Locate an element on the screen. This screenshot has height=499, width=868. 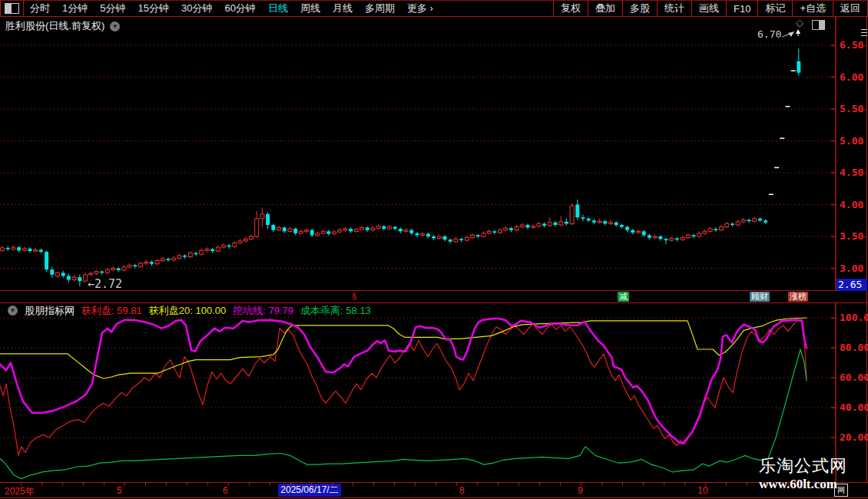
tab-5min: 5分钟 is located at coordinates (112, 8).